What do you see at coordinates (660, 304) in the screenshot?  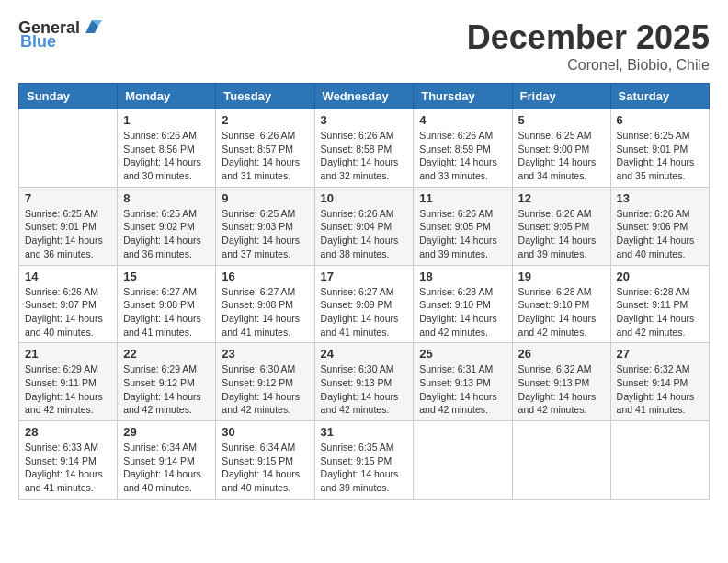 I see `calendar-cell: 20Sunrise: 6:28 AMSunset: 9:11 PMDayligh…` at bounding box center [660, 304].